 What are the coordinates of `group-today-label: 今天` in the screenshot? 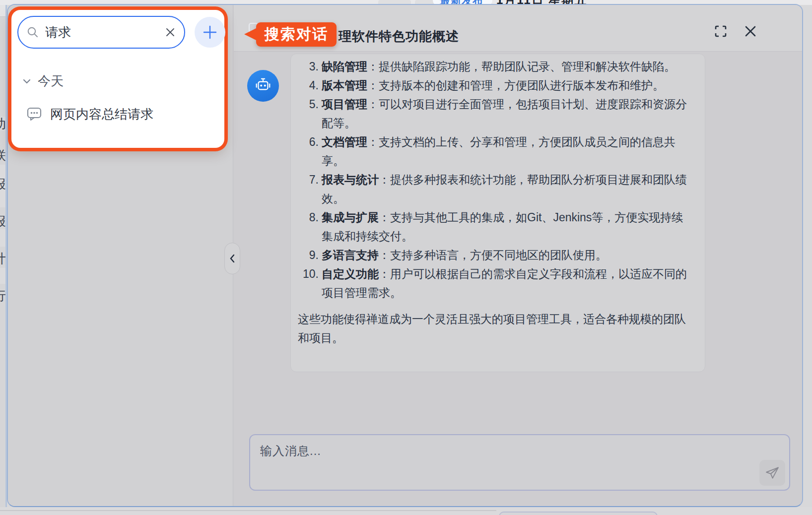 It's located at (51, 81).